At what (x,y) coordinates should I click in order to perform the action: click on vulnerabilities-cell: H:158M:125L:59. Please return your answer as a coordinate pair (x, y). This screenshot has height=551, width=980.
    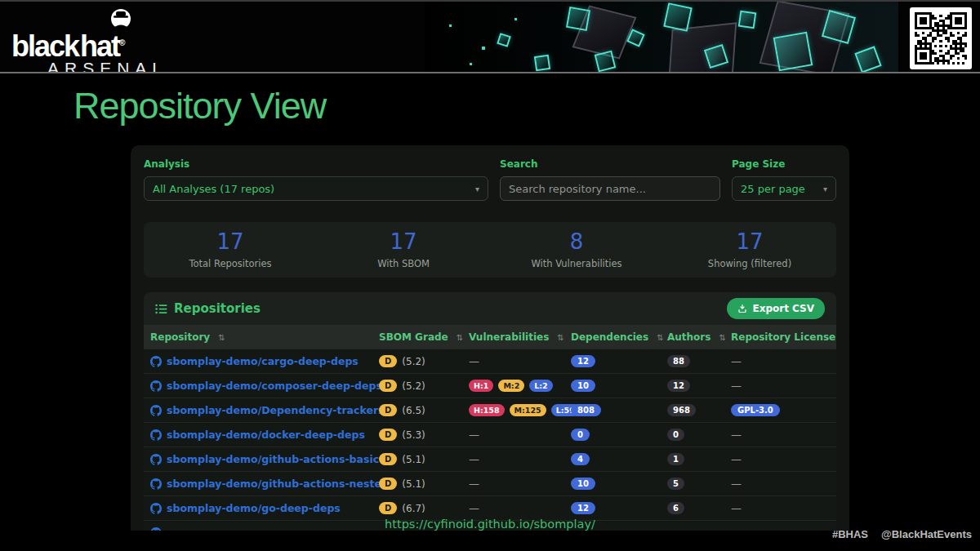
    Looking at the image, I should click on (513, 410).